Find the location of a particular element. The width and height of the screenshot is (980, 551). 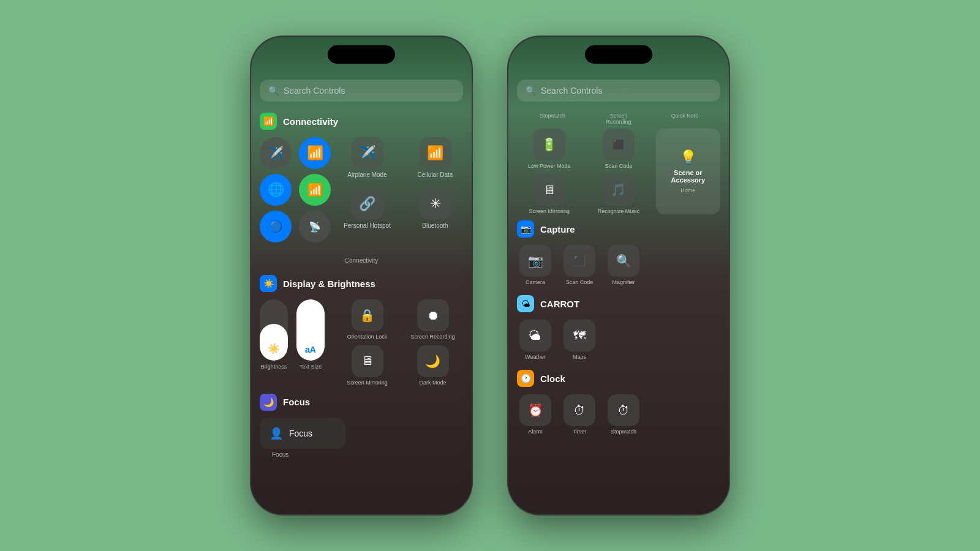

low-power-mode-item: 🔋 Low Power Mode is located at coordinates (549, 149).